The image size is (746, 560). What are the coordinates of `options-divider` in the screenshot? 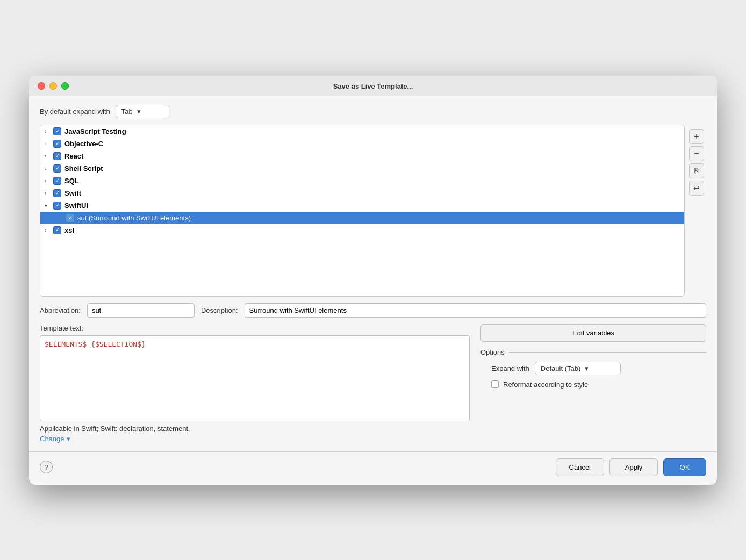 It's located at (607, 353).